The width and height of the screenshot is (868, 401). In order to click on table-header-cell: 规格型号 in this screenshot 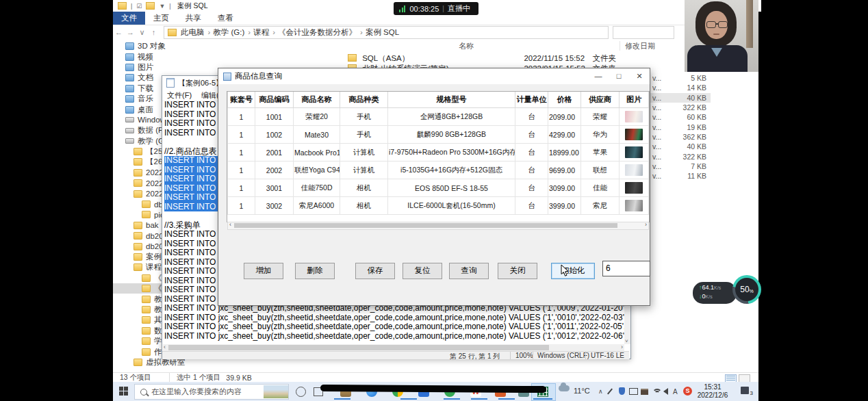, I will do `click(452, 100)`.